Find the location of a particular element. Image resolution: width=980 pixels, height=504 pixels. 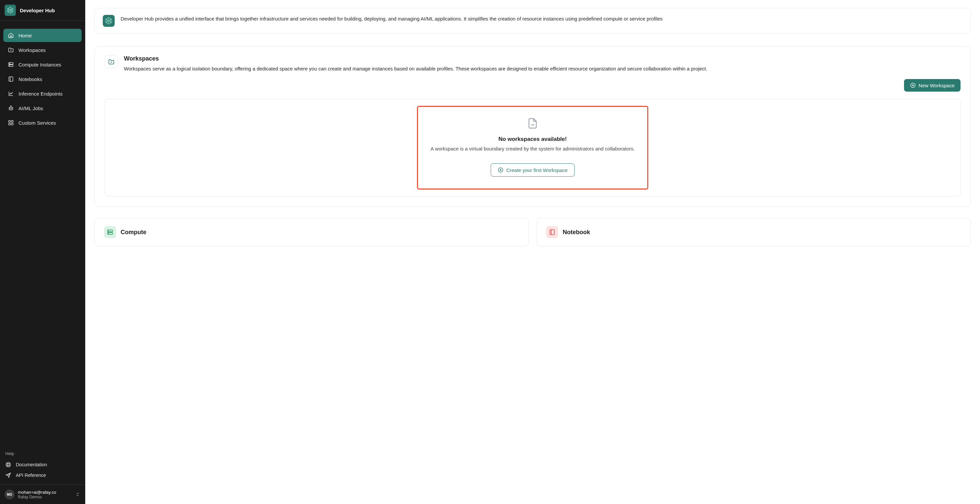

sidebar: Developer Hub Home Workspaces Compute In… is located at coordinates (43, 252).